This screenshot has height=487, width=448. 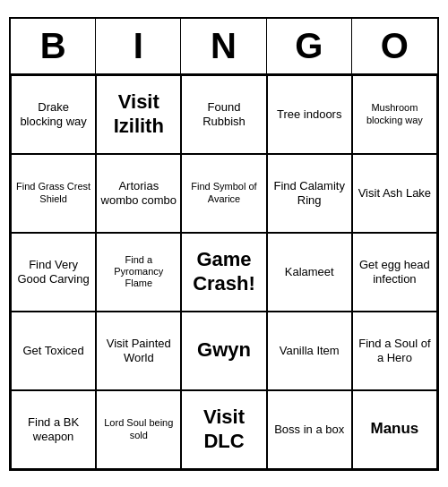 What do you see at coordinates (224, 193) in the screenshot?
I see `bingo-cell-7: Find Symbol of Avarice` at bounding box center [224, 193].